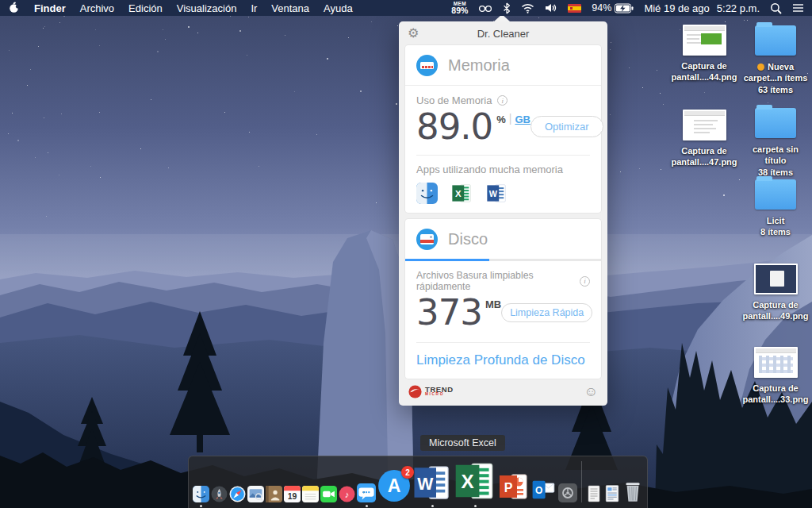 The height and width of the screenshot is (508, 812). Describe the element at coordinates (612, 8) in the screenshot. I see `battery-indicator: 94%` at that location.